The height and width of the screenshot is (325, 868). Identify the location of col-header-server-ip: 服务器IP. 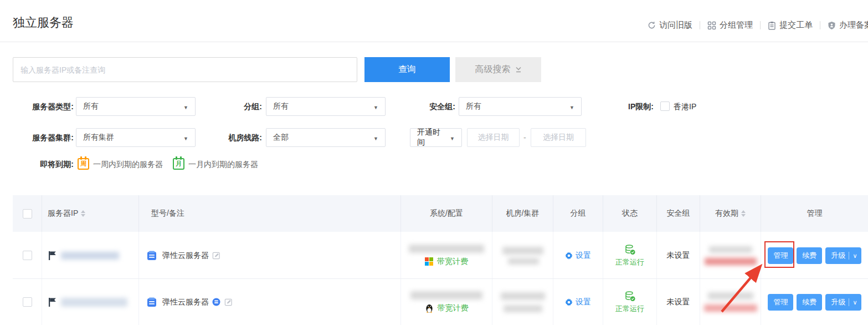
(90, 214).